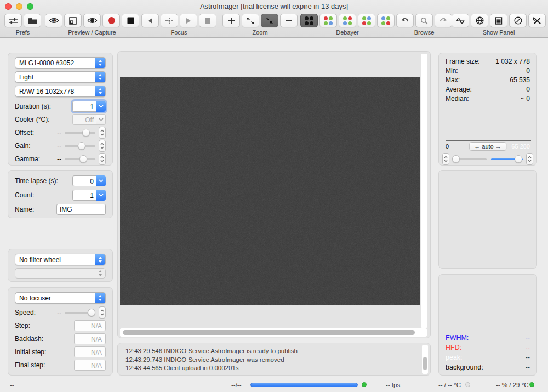 The height and width of the screenshot is (392, 548). What do you see at coordinates (60, 63) in the screenshot?
I see `camera-select: MI G1-0800 #3052` at bounding box center [60, 63].